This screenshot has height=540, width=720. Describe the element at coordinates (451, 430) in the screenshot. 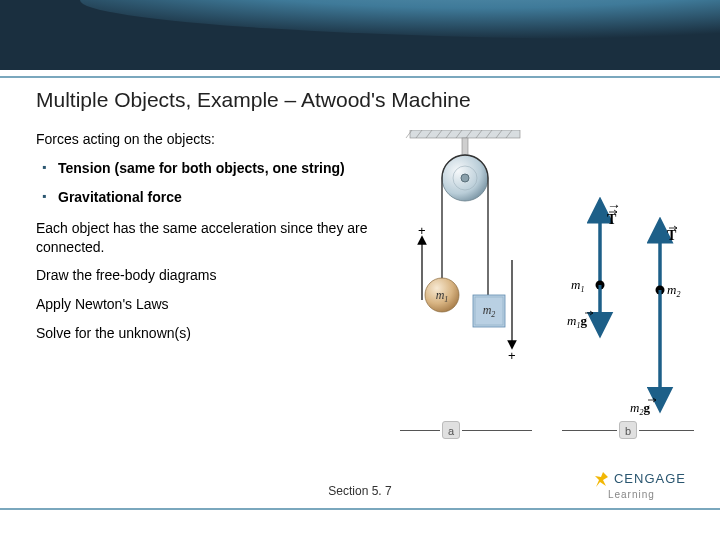

I see `figure-label-a: a` at that location.